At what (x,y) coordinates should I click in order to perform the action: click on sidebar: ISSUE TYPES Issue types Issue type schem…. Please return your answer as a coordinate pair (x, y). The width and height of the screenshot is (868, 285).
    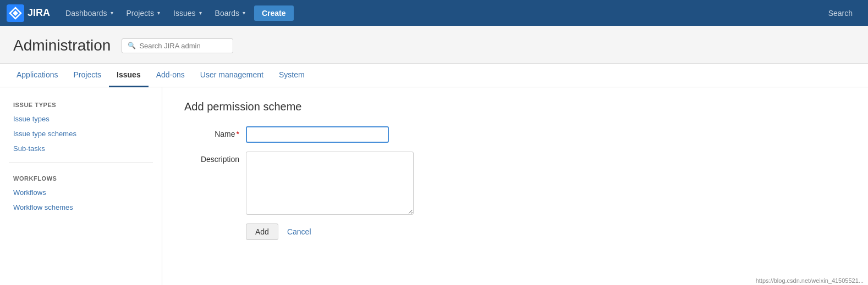
    Looking at the image, I should click on (81, 186).